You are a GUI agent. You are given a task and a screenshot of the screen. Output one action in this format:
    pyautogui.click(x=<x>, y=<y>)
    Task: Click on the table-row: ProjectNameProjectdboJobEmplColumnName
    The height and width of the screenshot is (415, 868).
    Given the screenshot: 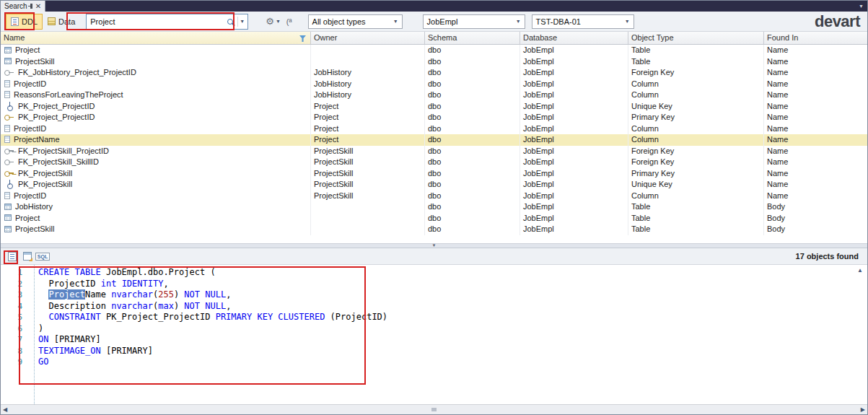 What is the action you would take?
    pyautogui.click(x=434, y=140)
    